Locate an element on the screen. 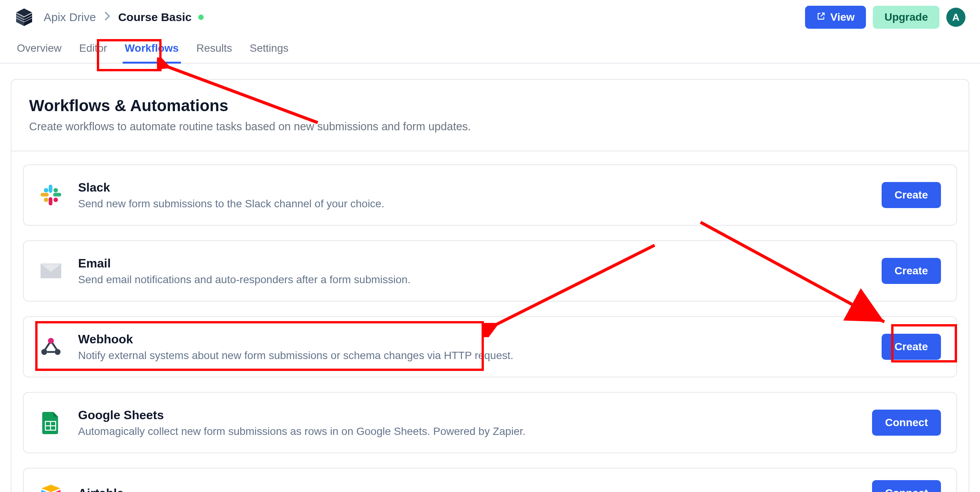 The image size is (980, 492). workflow-card-gsheets: Google Sheets Automagically collect new … is located at coordinates (490, 423).